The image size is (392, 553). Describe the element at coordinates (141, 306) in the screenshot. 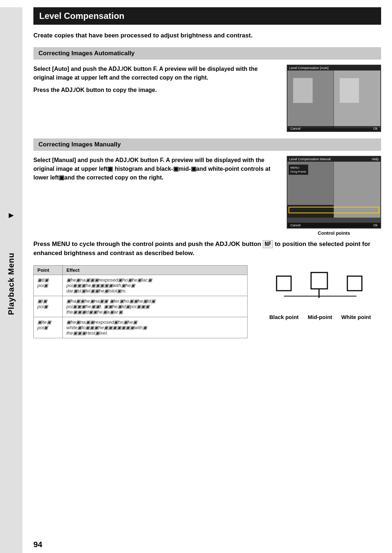

I see `table-row: ▣i▣poi▣ ▣ha▣▣he▣na▣▣ ▣ter▣ho▣▣he▣id▣ poi…` at that location.